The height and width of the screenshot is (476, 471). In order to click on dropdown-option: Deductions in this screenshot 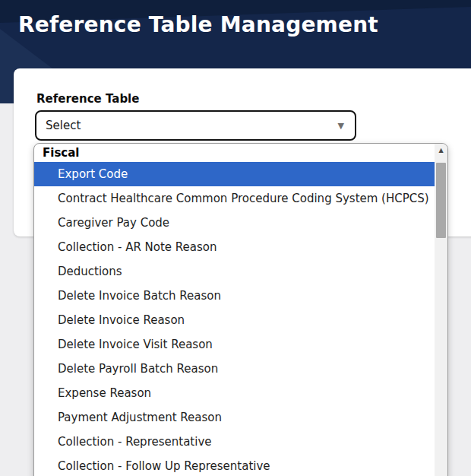, I will do `click(234, 271)`.